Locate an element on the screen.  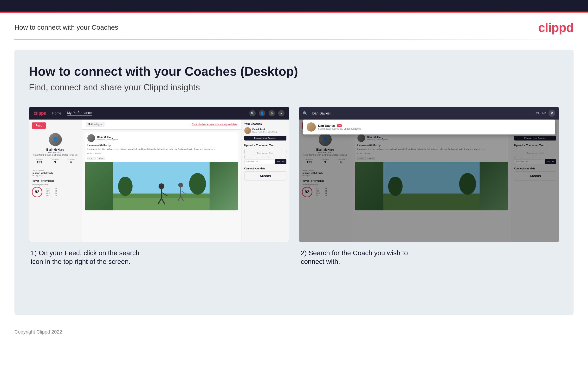
profile-section: 👤 Blair McHarg Plus Handicap Royal North… is located at coordinates (55, 150).